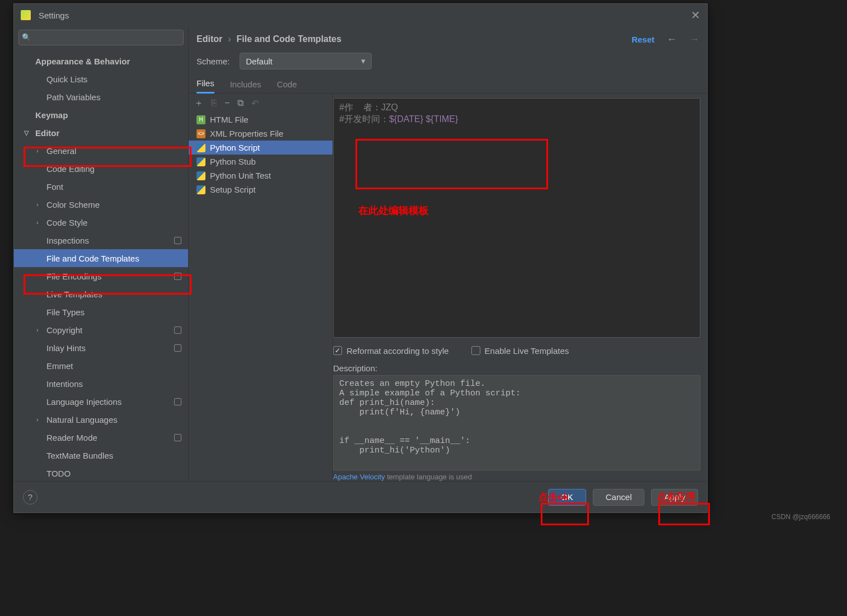  Describe the element at coordinates (101, 204) in the screenshot. I see `nav-color-scheme: ›Color Scheme` at that location.